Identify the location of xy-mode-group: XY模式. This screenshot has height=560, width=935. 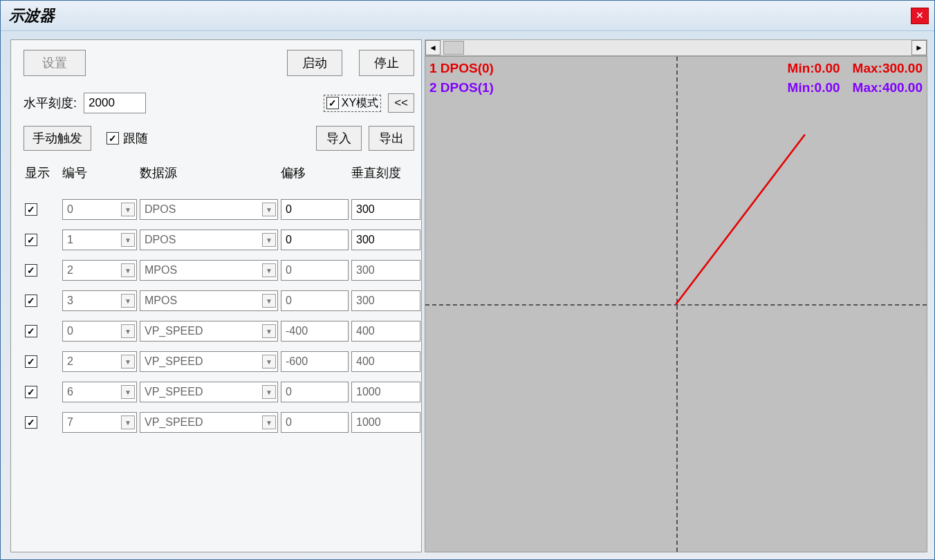
(353, 104).